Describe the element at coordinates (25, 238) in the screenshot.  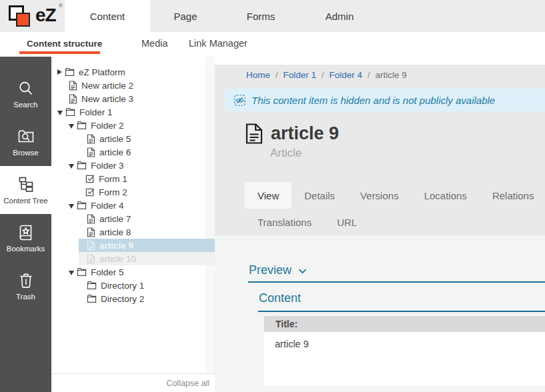
I see `sidebar-item-bookmarks: Bookmarks` at that location.